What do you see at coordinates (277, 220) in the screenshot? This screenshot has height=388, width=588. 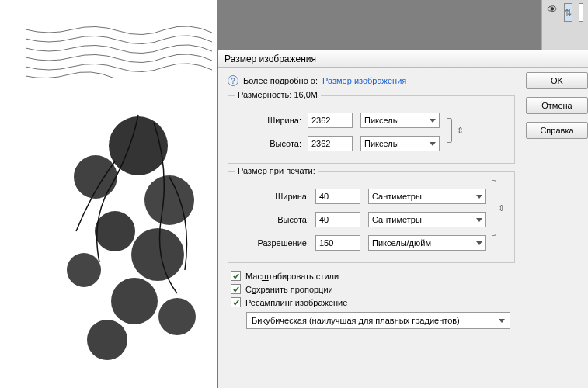 I see `print-height-label: Высота:` at bounding box center [277, 220].